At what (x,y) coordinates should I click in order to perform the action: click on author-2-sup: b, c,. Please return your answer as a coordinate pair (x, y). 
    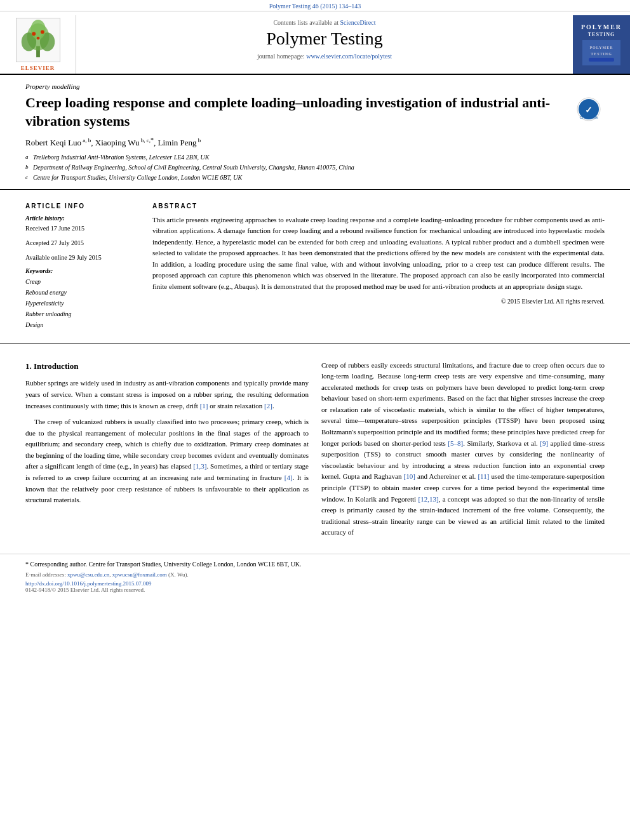
    Looking at the image, I should click on (145, 140).